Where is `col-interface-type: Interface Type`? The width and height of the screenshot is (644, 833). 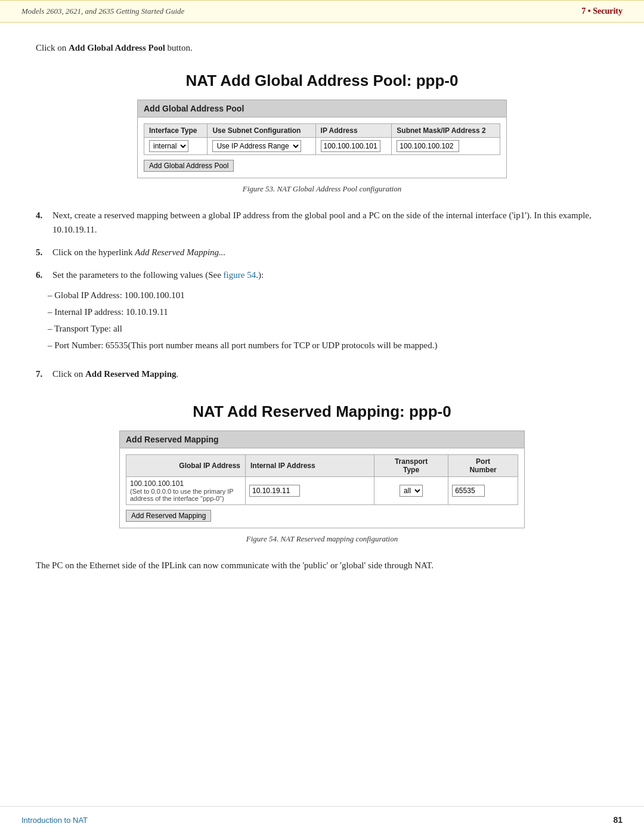
col-interface-type: Interface Type is located at coordinates (176, 131).